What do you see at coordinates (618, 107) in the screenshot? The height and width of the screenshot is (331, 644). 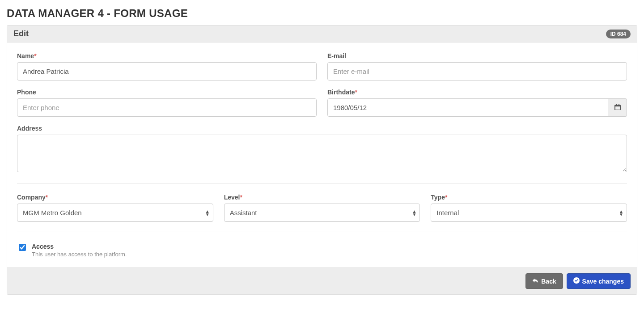 I see `calendar-icon` at bounding box center [618, 107].